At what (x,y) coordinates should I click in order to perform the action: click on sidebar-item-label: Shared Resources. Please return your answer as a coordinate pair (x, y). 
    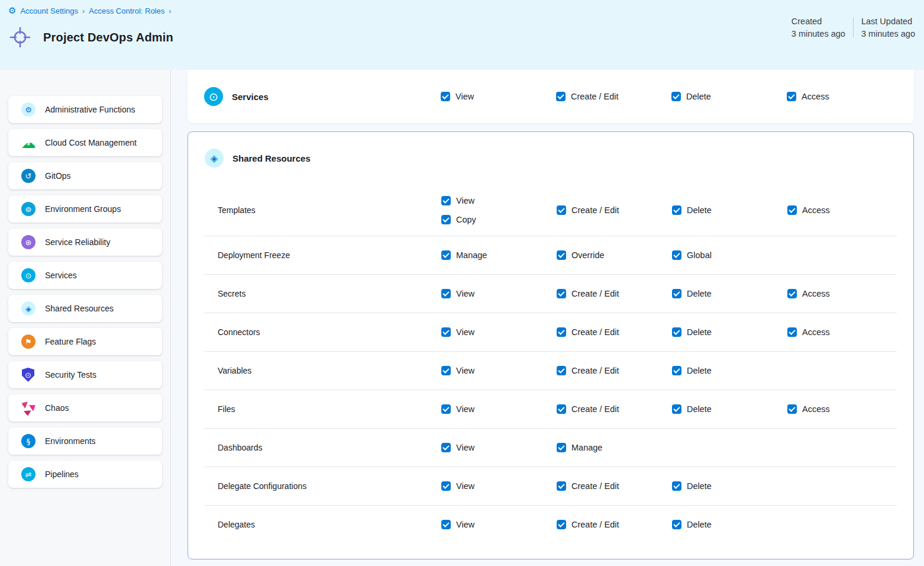
    Looking at the image, I should click on (79, 308).